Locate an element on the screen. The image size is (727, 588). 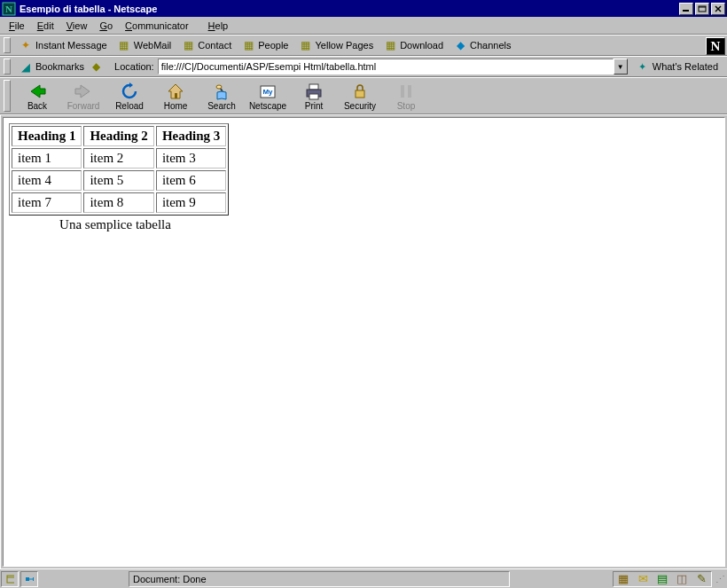
reload-icon is located at coordinates (129, 91).